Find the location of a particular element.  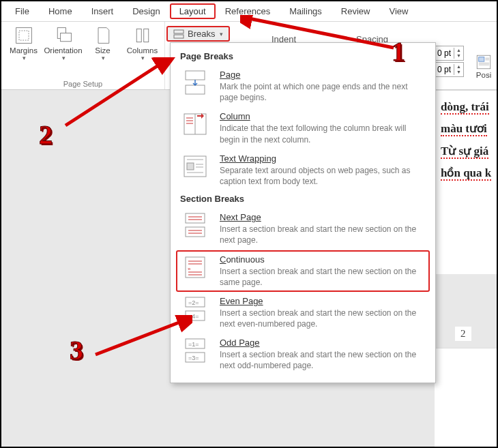

doc-text-line: Từ sự giá is located at coordinates (469, 151).